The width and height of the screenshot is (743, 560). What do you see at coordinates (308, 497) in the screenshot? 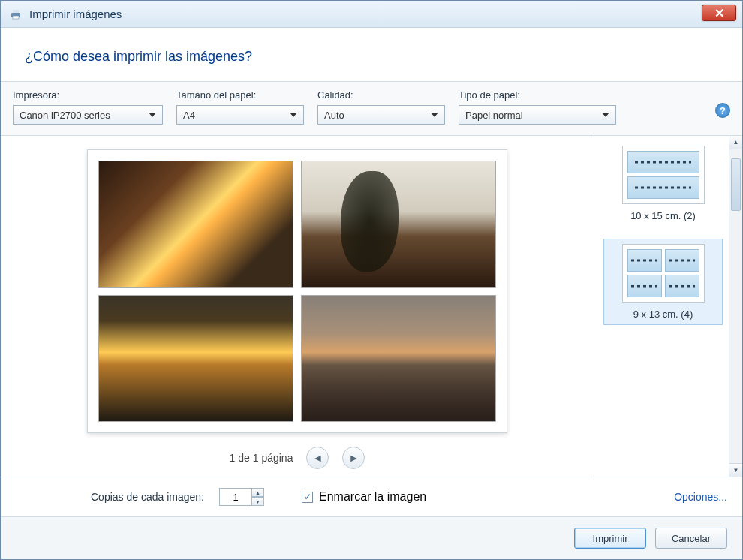
I see `check-icon: ✓` at bounding box center [308, 497].